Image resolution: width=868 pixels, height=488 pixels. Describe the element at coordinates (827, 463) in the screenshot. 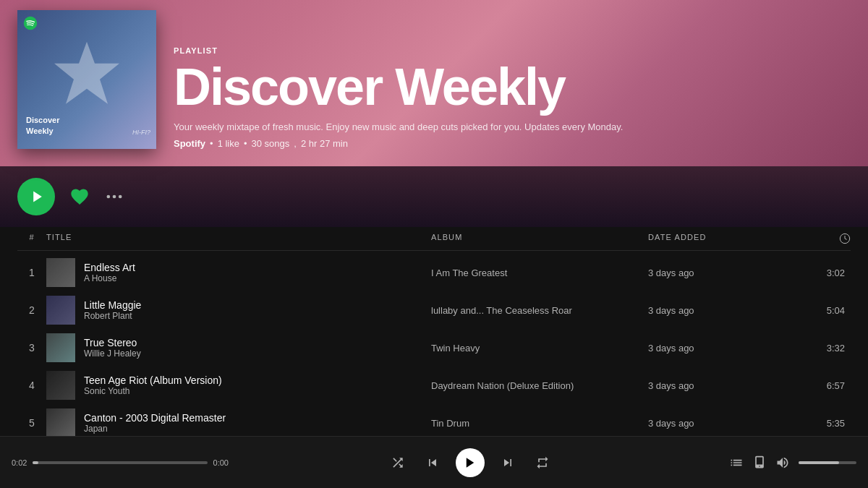

I see `volume-bar` at that location.